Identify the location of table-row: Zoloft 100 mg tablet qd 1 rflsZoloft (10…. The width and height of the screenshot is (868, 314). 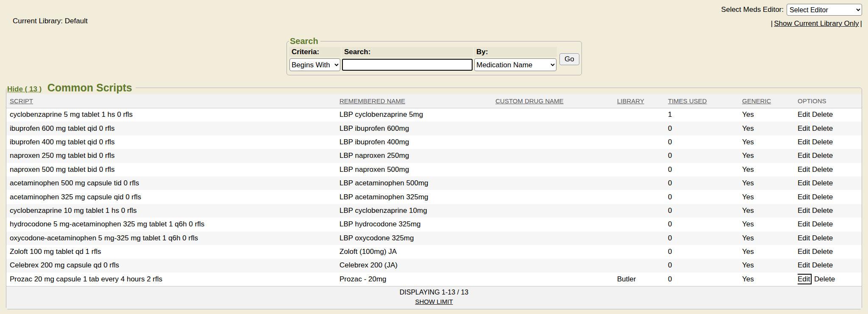
(434, 252).